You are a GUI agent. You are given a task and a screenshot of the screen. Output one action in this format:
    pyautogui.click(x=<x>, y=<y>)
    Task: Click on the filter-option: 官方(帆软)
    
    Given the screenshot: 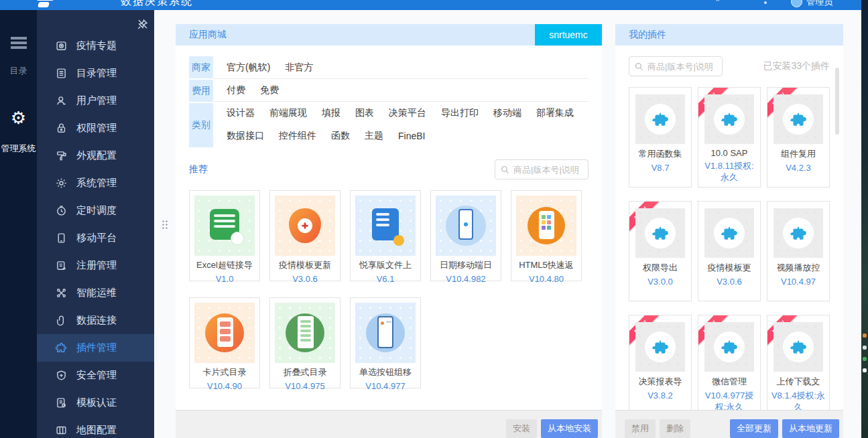 What is the action you would take?
    pyautogui.click(x=248, y=68)
    